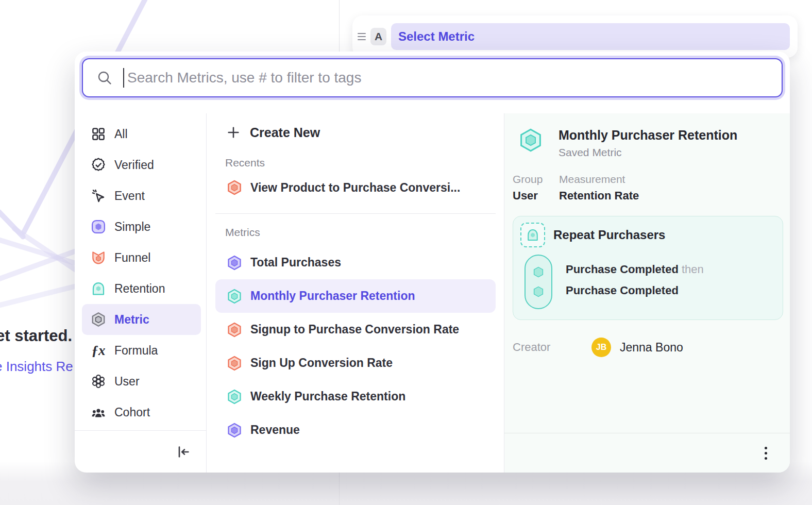 Image resolution: width=812 pixels, height=505 pixels. What do you see at coordinates (275, 430) in the screenshot?
I see `metric-label: Revenue` at bounding box center [275, 430].